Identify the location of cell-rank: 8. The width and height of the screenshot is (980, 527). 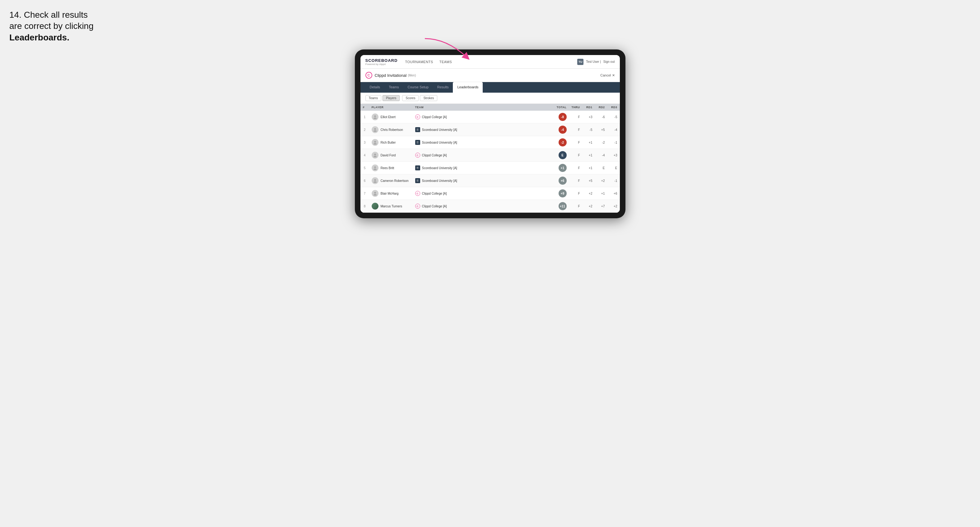
(365, 206).